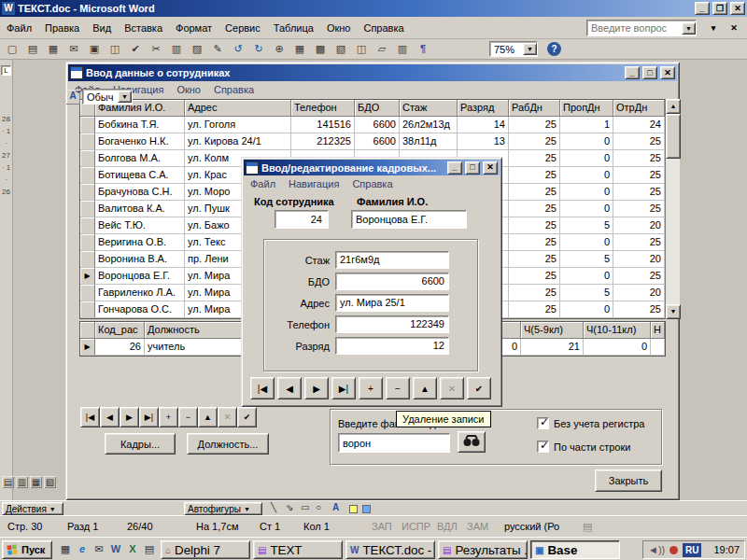  I want to click on grid-cell: Гавриленко Л.А., so click(140, 293).